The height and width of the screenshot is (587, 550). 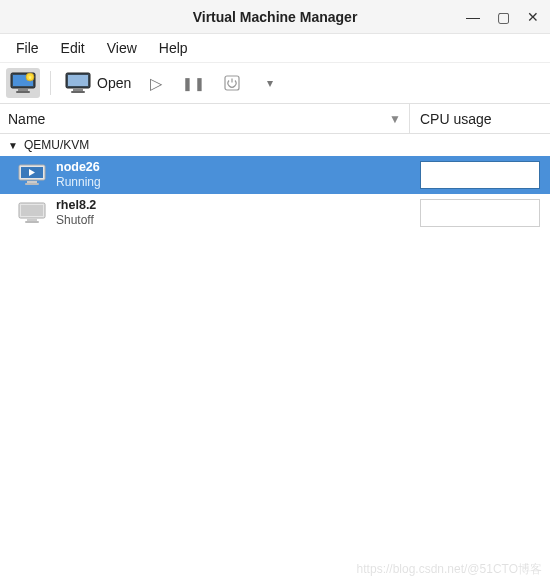 I want to click on monitor-icon, so click(x=78, y=83).